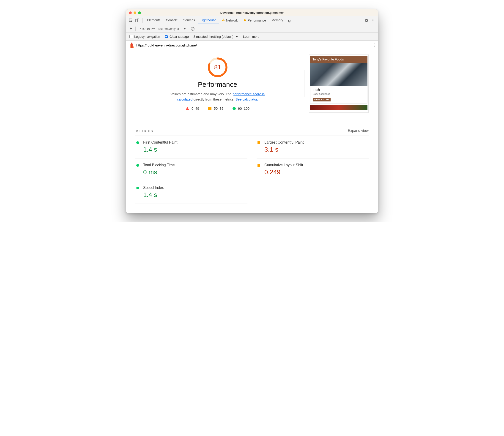 The image size is (504, 436). What do you see at coordinates (147, 36) in the screenshot?
I see `legacy-navigation-label: Legacy navigation` at bounding box center [147, 36].